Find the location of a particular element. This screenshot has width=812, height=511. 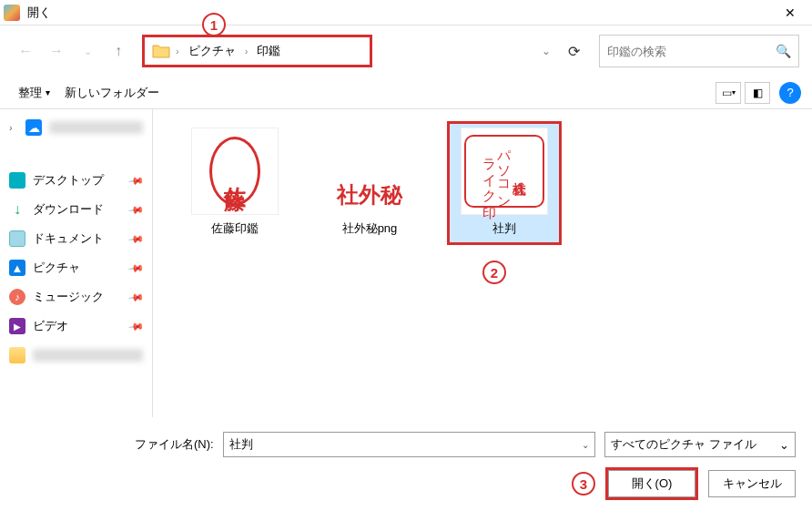

breadcrumb-dropdown: ⌄ is located at coordinates (546, 51).